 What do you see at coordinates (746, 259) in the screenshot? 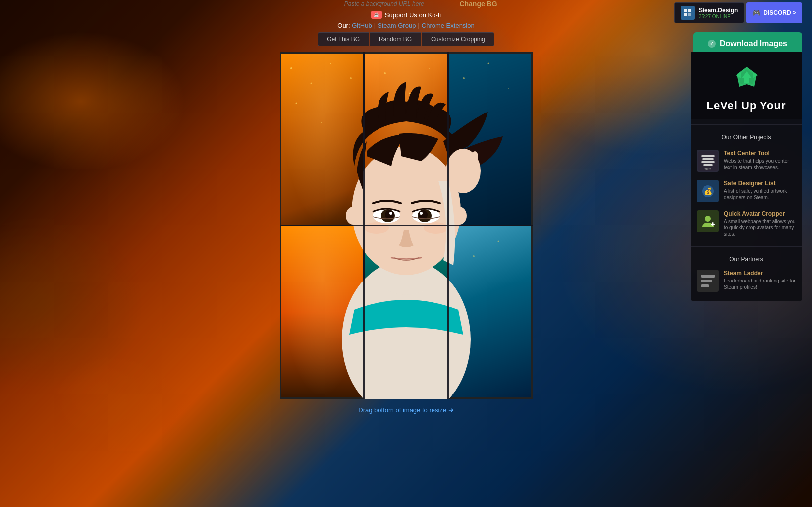
I see `our-partners-title: Our Partners` at bounding box center [746, 259].